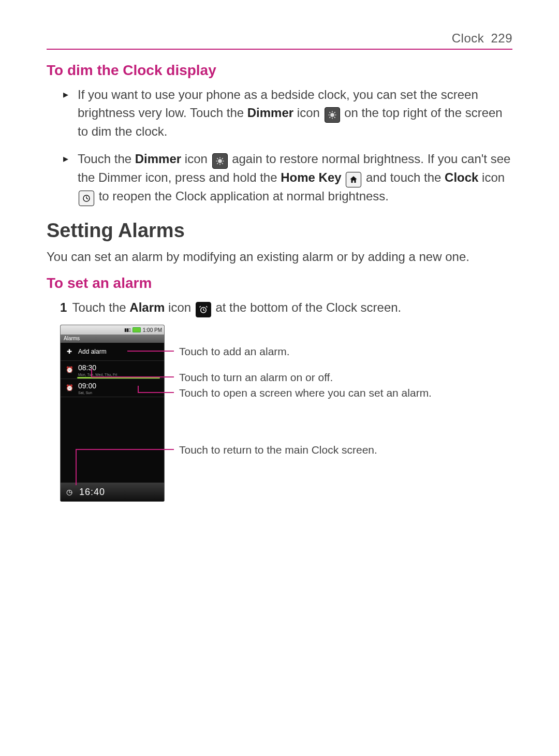  What do you see at coordinates (112, 388) in the screenshot?
I see `alarm-row-2: ⏰ 09:00 Sat, Sun` at bounding box center [112, 388].